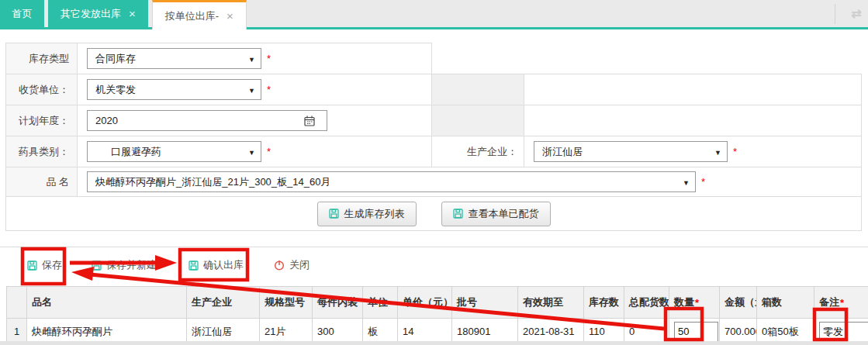 Image resolution: width=868 pixels, height=345 pixels. Describe the element at coordinates (213, 182) in the screenshot. I see `product-value: 炔雌醇环丙孕酮片_浙江仙居_21片_300_板_14_60月` at that location.